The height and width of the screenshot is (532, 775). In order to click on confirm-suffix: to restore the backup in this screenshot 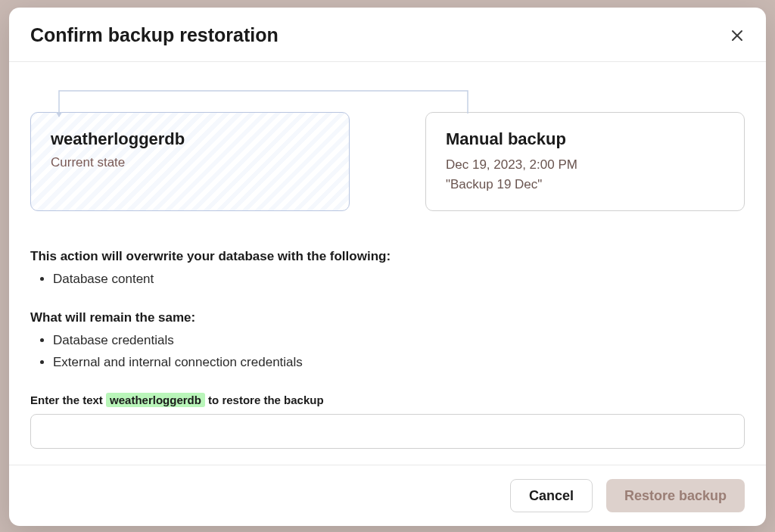, I will do `click(265, 400)`.